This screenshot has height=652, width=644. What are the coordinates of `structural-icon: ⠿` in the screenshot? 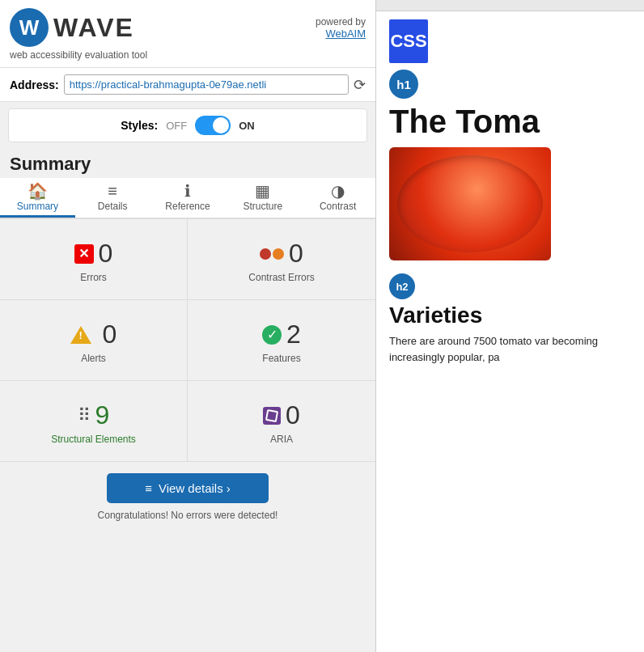 It's located at (84, 416).